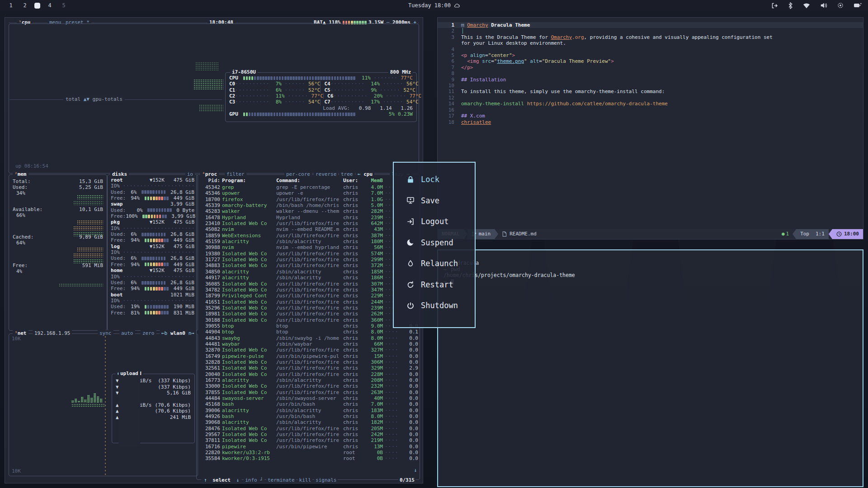 The height and width of the screenshot is (488, 868). I want to click on process-row: 44917alacritty/sbin/alacrittychris186M··…, so click(308, 277).